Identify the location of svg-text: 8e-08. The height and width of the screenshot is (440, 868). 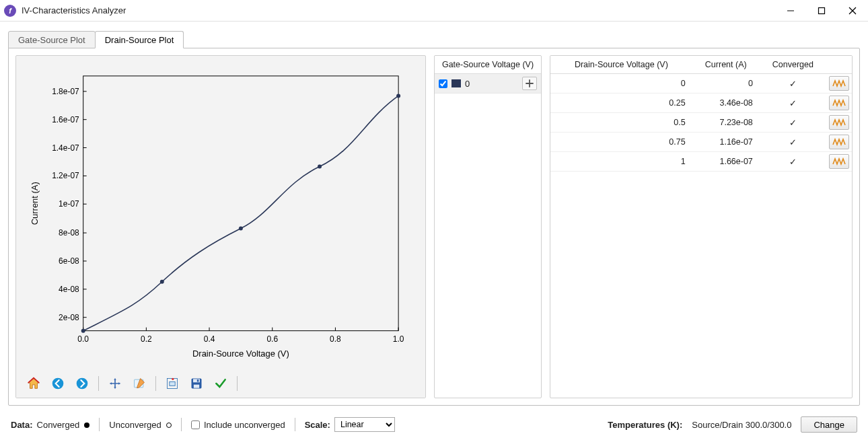
(69, 233).